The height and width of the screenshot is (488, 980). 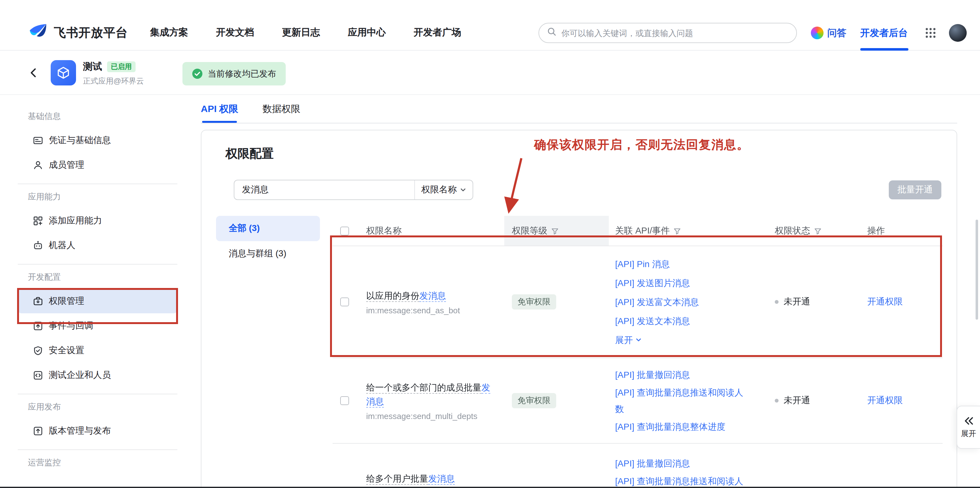 I want to click on sidebar-item-label: 事件与回调, so click(x=71, y=326).